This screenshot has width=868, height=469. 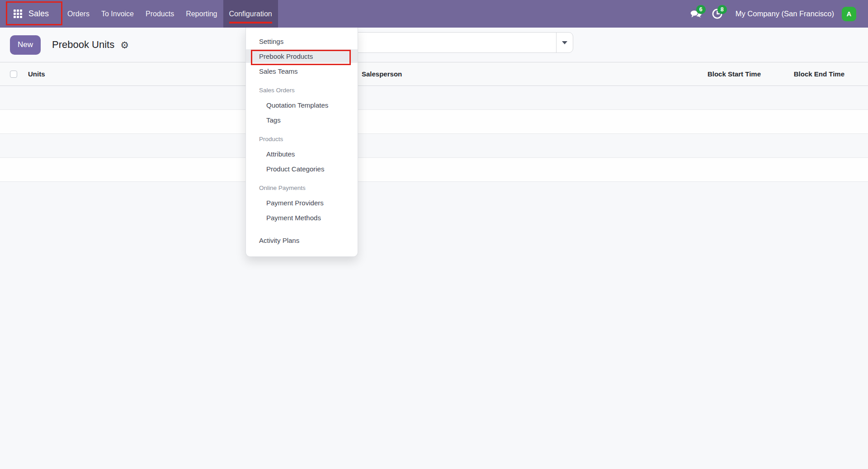 I want to click on activities-badge: 8, so click(x=722, y=9).